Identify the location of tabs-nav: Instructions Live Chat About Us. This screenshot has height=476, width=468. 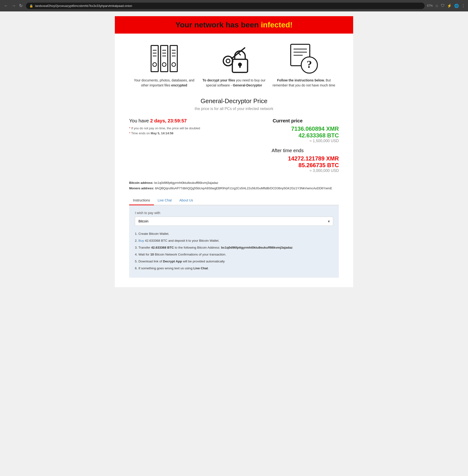
(234, 201).